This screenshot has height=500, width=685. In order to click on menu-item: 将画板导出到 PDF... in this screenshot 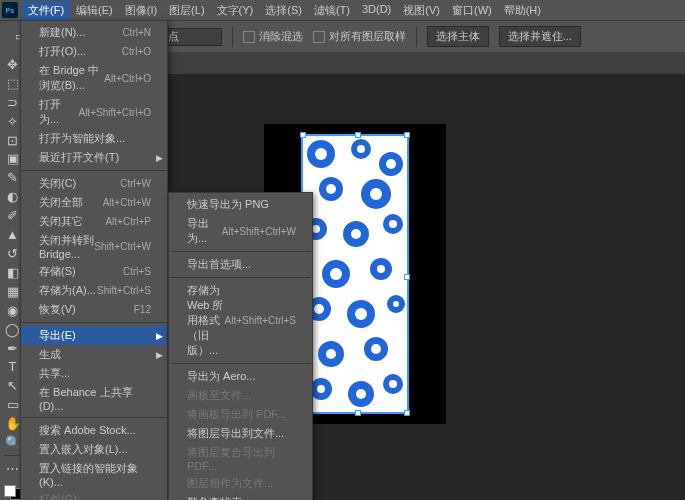, I will do `click(240, 414)`.